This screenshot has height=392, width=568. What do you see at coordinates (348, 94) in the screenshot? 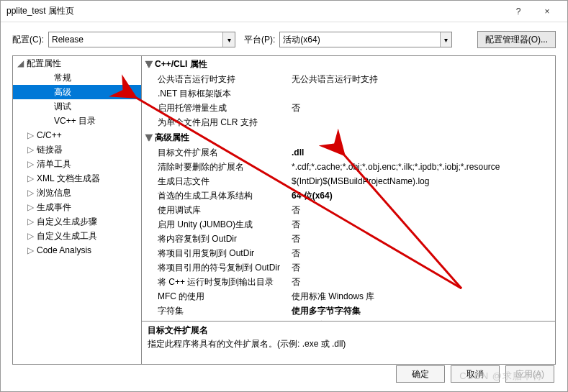
I see `property-row: .NET 目标框架版本` at bounding box center [348, 94].